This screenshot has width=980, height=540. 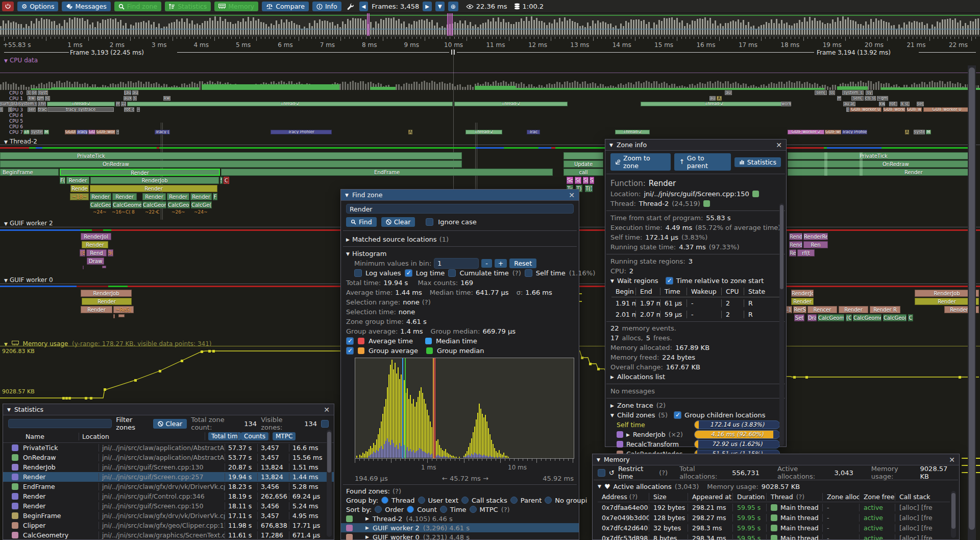 What do you see at coordinates (678, 415) in the screenshot?
I see `group-children-checkbox` at bounding box center [678, 415].